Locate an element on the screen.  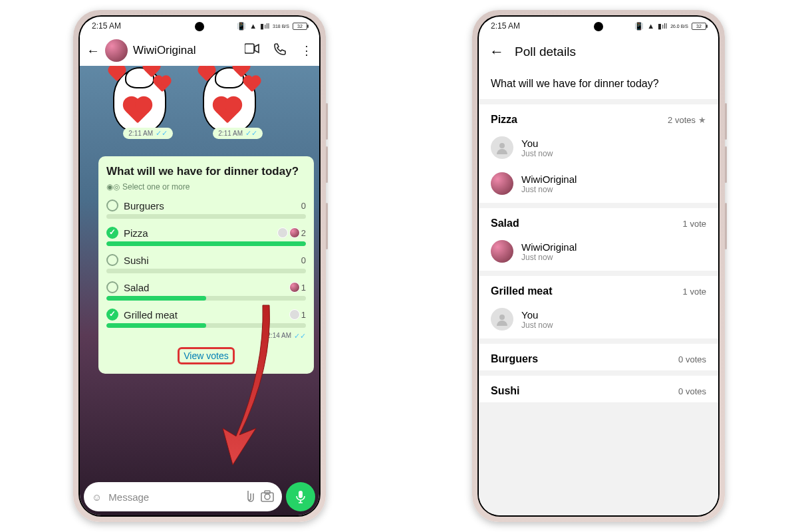
signal-icon: ▮ıll is located at coordinates (265, 27).